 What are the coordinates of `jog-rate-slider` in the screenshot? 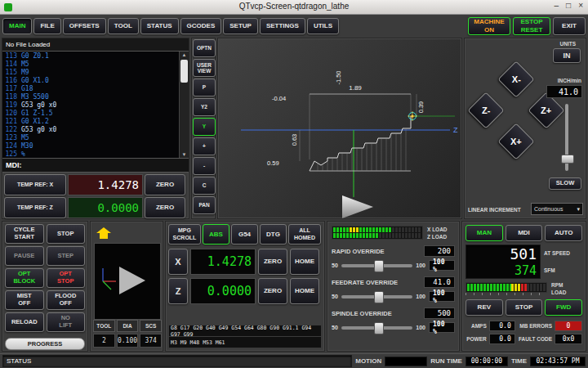 It's located at (567, 137).